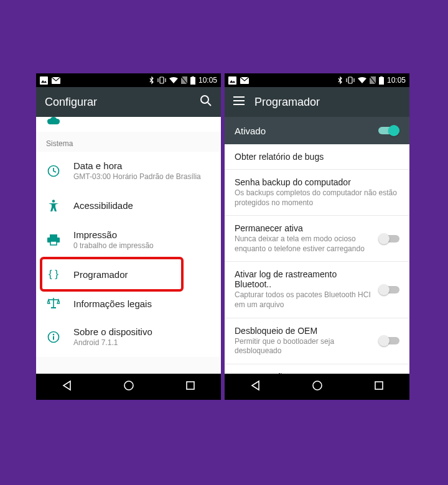 The width and height of the screenshot is (448, 485). I want to click on list-item-title: Programador, so click(142, 275).